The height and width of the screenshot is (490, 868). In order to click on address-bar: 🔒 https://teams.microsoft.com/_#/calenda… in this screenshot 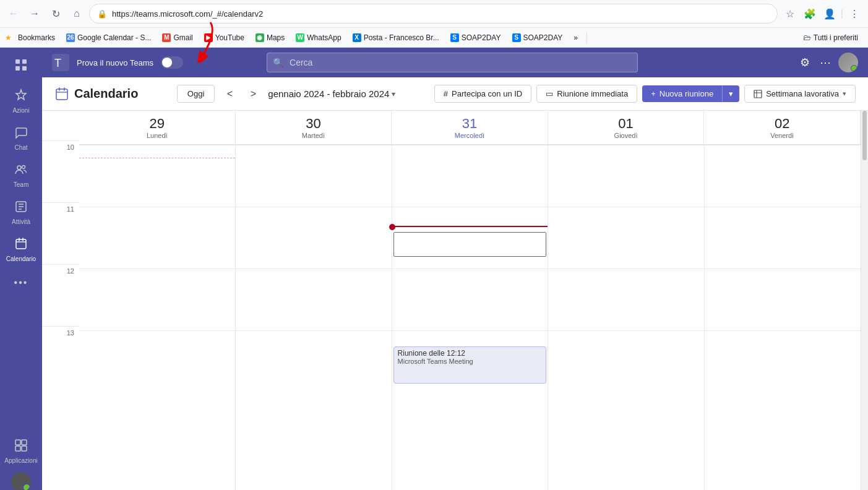, I will do `click(433, 14)`.